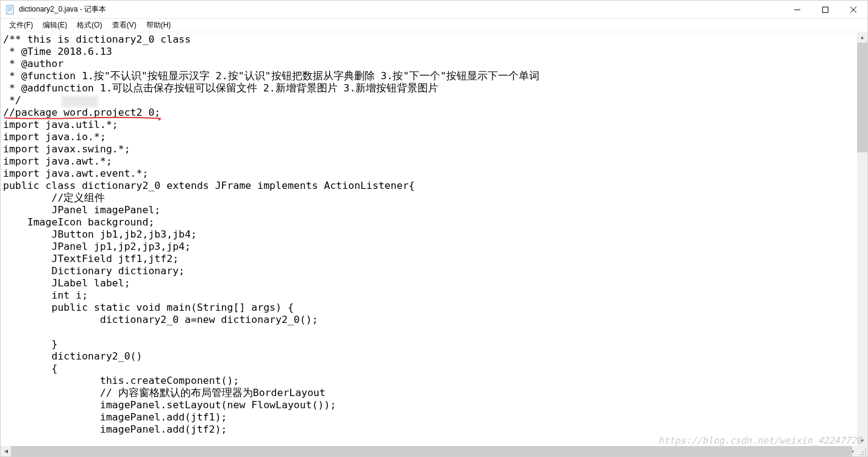  What do you see at coordinates (862, 38) in the screenshot?
I see `scroll-up-arrow: ▲` at bounding box center [862, 38].